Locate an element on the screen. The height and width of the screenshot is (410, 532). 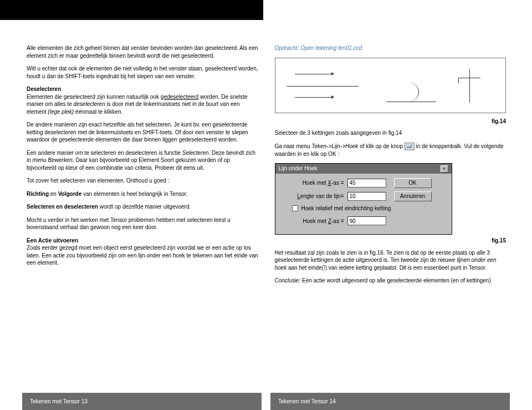
left-p4: De andere manieren zijn exact hetzelfde … is located at coordinates (142, 132).